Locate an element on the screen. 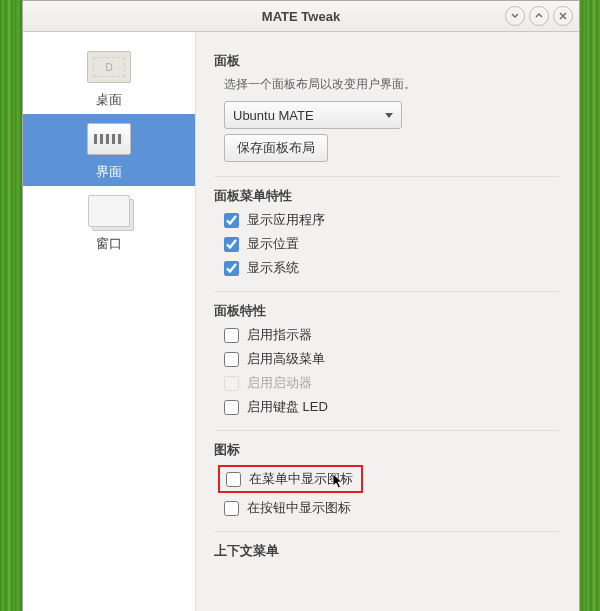 The image size is (600, 611). checkbox-enable-indicators: 启用指示器 is located at coordinates (392, 335).